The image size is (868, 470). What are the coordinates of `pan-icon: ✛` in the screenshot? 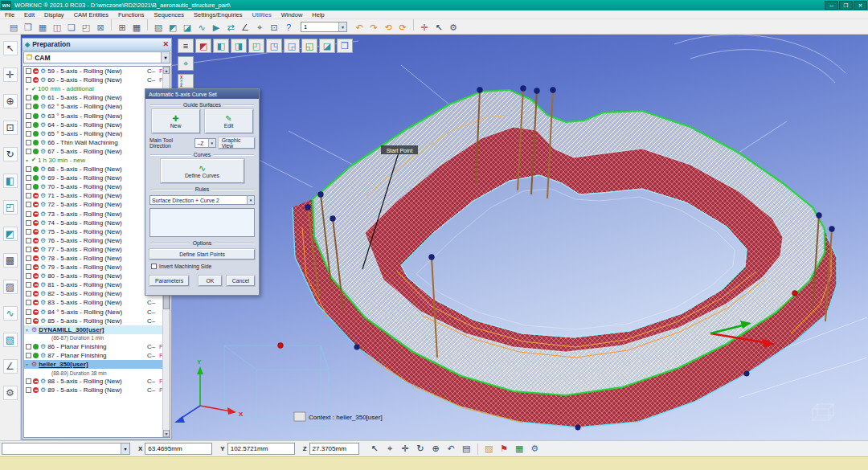 It's located at (10, 75).